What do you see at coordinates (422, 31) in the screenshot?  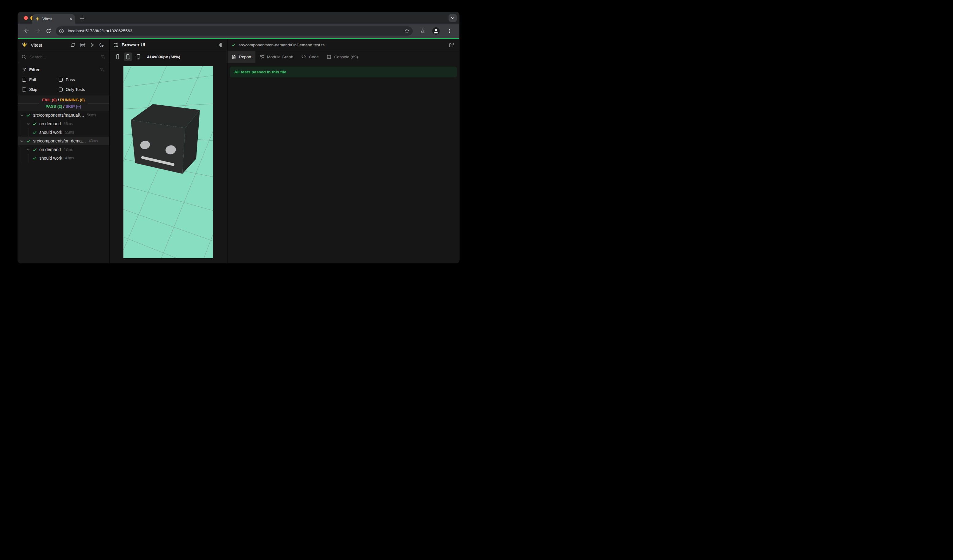 I see `experiments-flask-icon` at bounding box center [422, 31].